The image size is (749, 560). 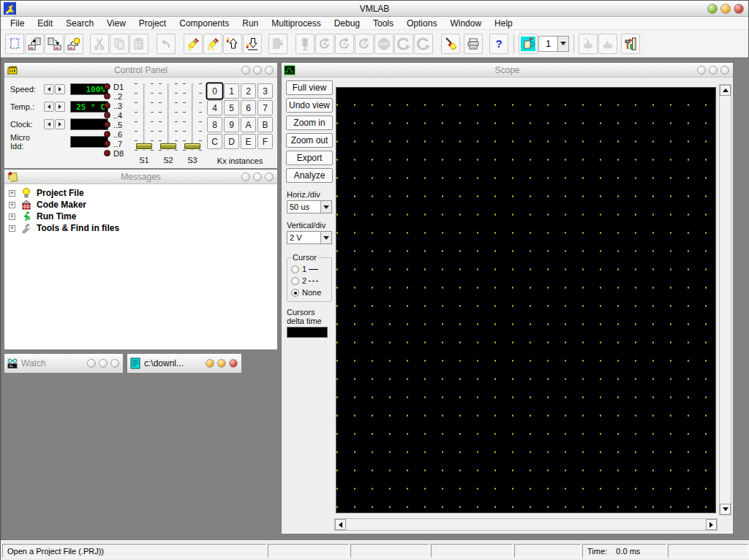 What do you see at coordinates (204, 23) in the screenshot?
I see `menu-item: Components` at bounding box center [204, 23].